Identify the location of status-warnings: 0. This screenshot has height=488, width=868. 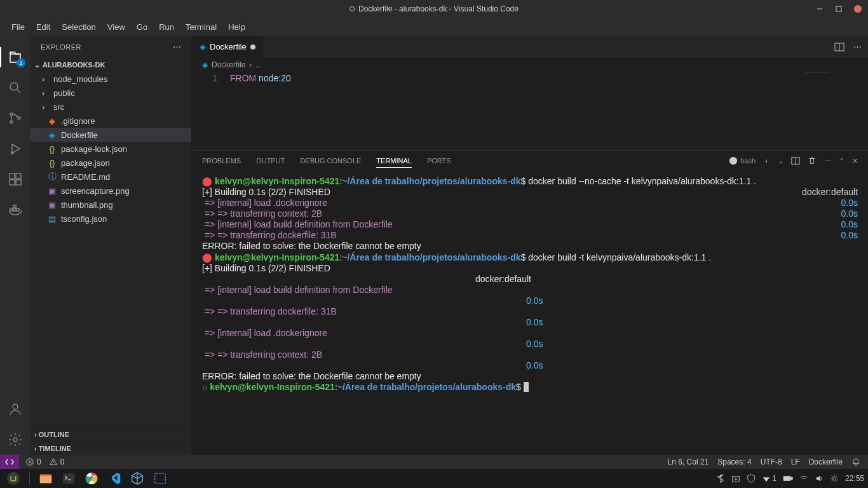
(57, 462).